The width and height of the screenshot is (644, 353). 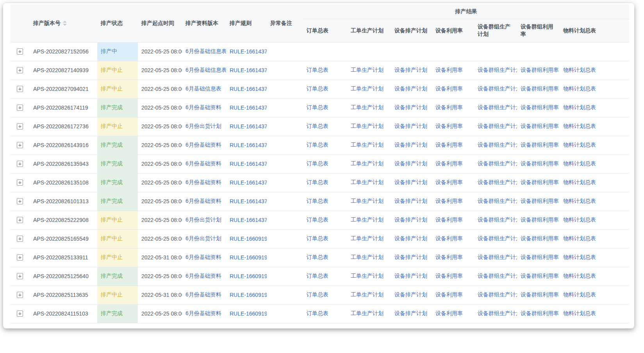 What do you see at coordinates (203, 89) in the screenshot?
I see `data-version-link: 6月基础信息表` at bounding box center [203, 89].